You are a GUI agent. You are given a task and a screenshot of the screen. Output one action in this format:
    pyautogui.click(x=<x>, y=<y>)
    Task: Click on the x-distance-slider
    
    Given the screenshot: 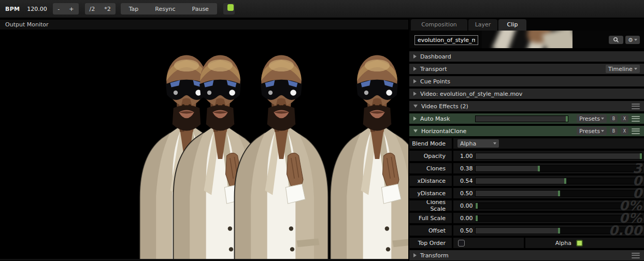 What is the action you would take?
    pyautogui.click(x=559, y=181)
    